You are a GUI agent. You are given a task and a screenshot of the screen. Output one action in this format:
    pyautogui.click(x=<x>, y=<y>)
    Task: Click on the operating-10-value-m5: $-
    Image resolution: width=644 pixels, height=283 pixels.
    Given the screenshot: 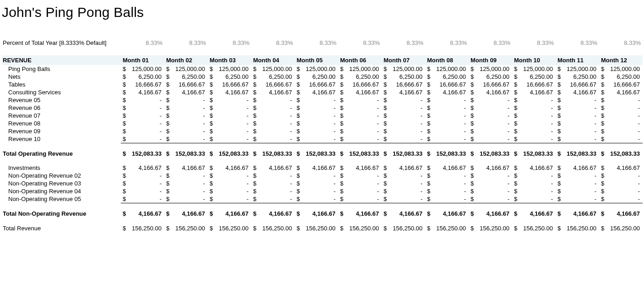 What is the action you would take?
    pyautogui.click(x=317, y=139)
    